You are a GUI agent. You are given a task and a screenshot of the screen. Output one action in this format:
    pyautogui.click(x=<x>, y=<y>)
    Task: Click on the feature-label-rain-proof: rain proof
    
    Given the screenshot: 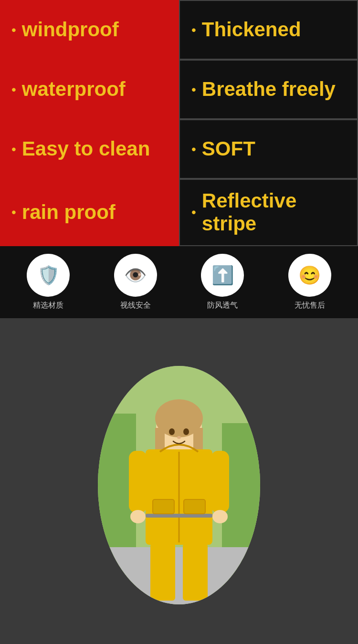 What is the action you would take?
    pyautogui.click(x=69, y=212)
    